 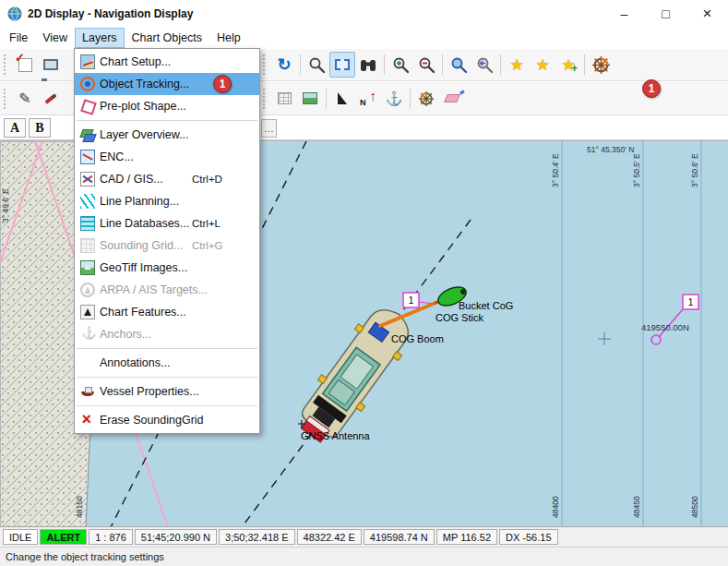 I want to click on menu-item-cad-gis: CAD / GIS... Ctrl+D, so click(x=167, y=179).